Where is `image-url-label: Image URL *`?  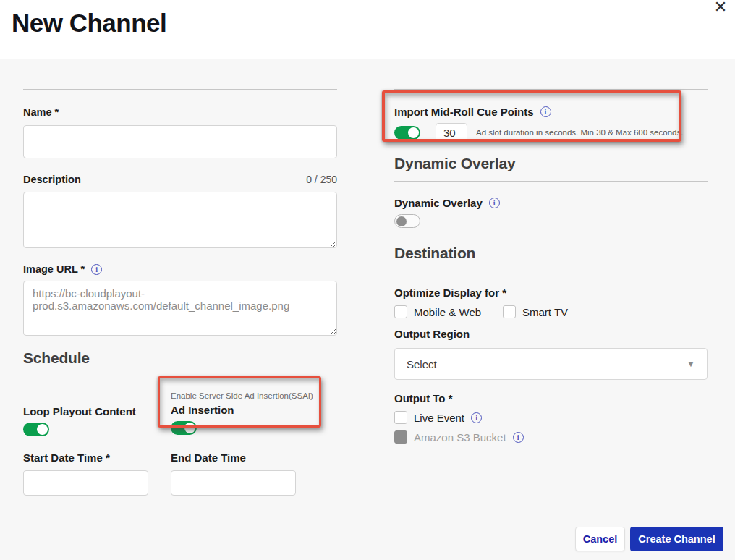 image-url-label: Image URL * is located at coordinates (54, 269).